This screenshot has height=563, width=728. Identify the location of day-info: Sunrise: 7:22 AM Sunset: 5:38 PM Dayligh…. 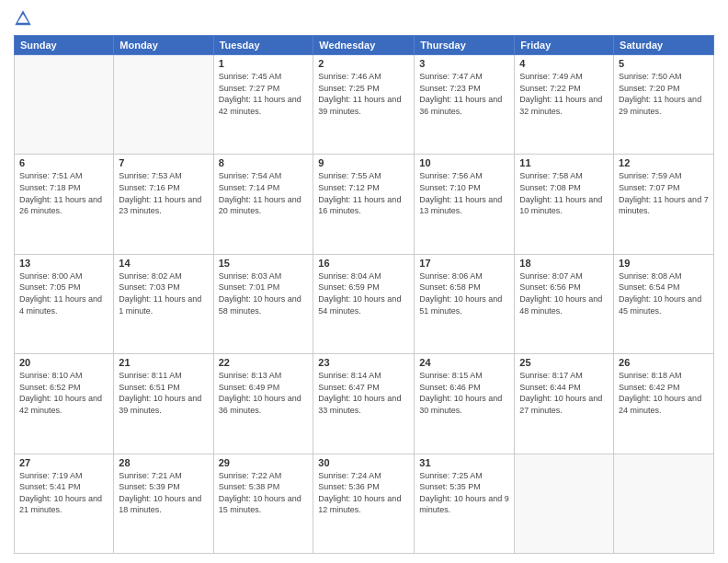
(264, 493).